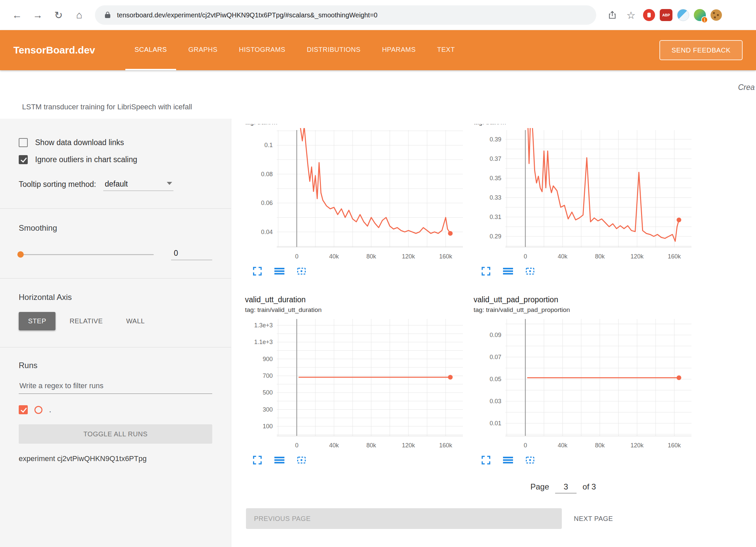 The image size is (756, 547). What do you see at coordinates (746, 88) in the screenshot?
I see `clipped-created-text: Crea` at bounding box center [746, 88].